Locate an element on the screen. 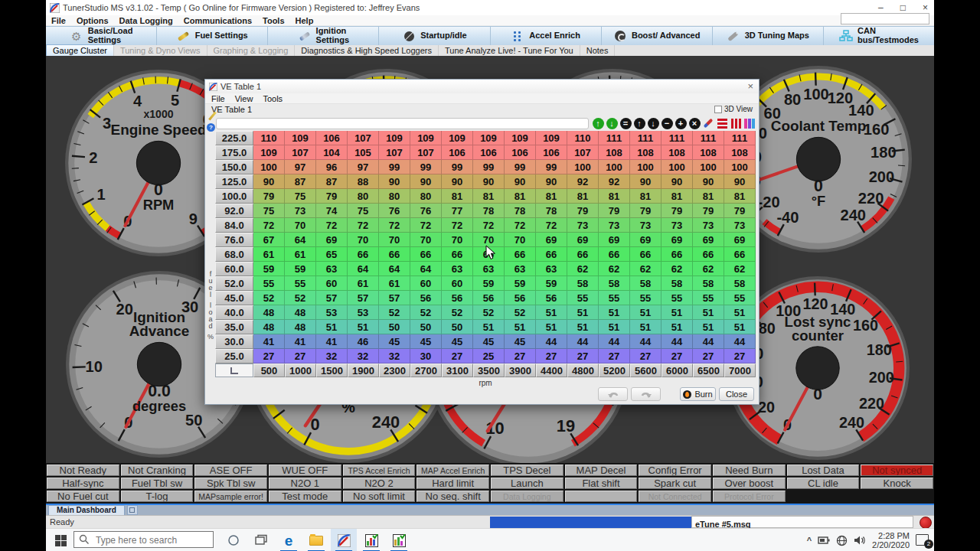 This screenshot has height=551, width=980. ve-column-header: 6500 is located at coordinates (709, 370).